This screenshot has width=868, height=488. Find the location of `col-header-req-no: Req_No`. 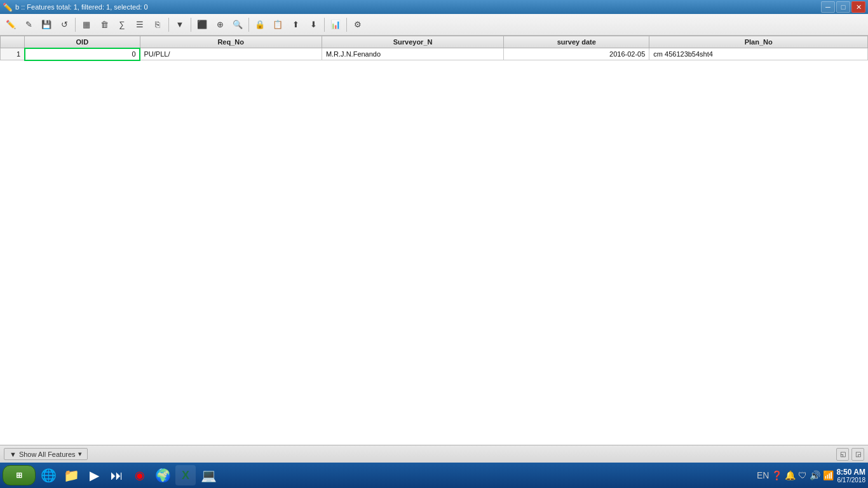

col-header-req-no: Req_No is located at coordinates (231, 42).